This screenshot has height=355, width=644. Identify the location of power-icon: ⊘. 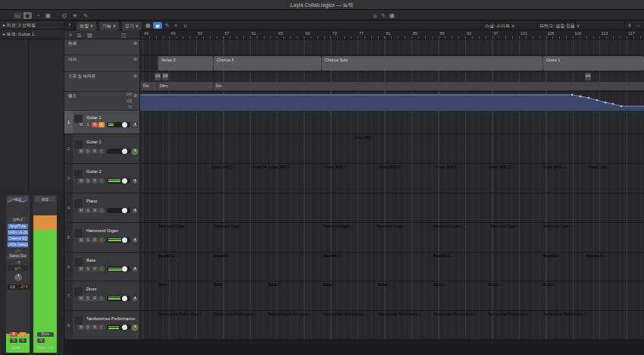
(135, 76).